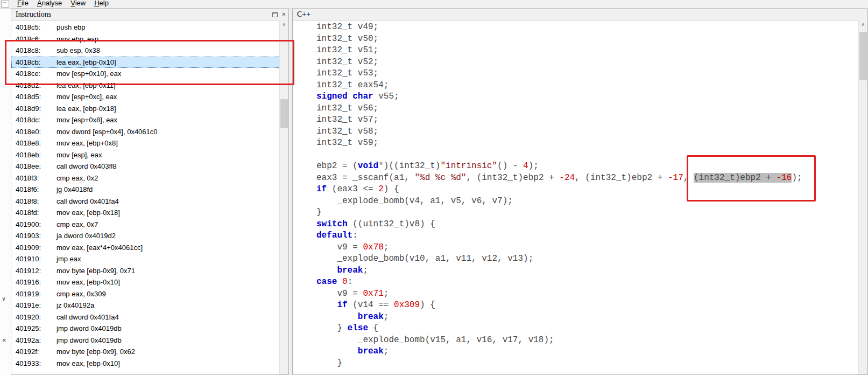 The height and width of the screenshot is (375, 868). Describe the element at coordinates (145, 259) in the screenshot. I see `instruction-row: 401910:jmp eax` at that location.